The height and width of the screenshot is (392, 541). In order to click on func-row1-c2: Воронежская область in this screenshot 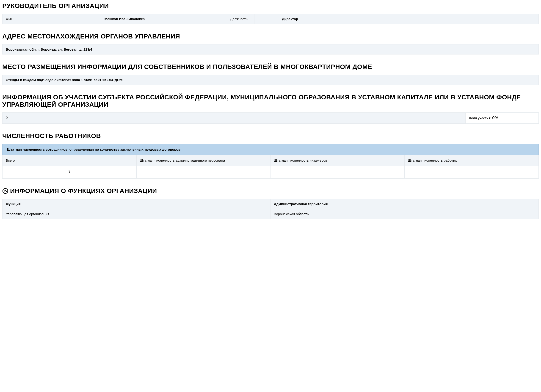, I will do `click(405, 214)`.